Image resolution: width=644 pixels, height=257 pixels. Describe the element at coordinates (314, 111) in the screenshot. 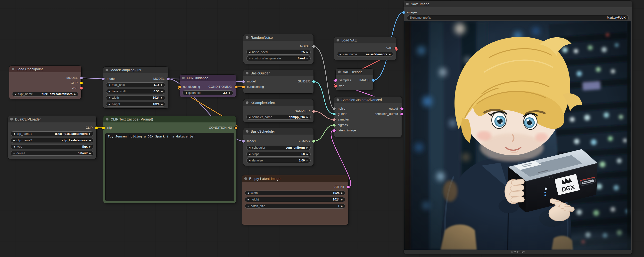

I see `sampler-output-port` at that location.